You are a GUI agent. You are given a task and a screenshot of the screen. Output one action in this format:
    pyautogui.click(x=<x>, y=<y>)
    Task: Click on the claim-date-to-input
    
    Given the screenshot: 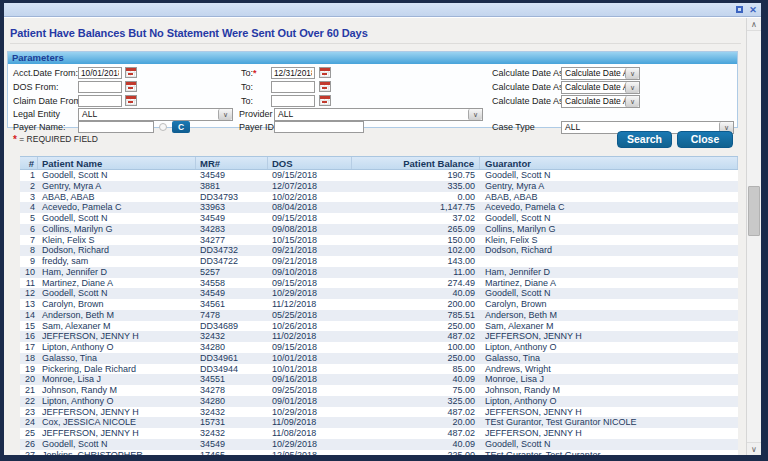 What is the action you would take?
    pyautogui.click(x=293, y=101)
    